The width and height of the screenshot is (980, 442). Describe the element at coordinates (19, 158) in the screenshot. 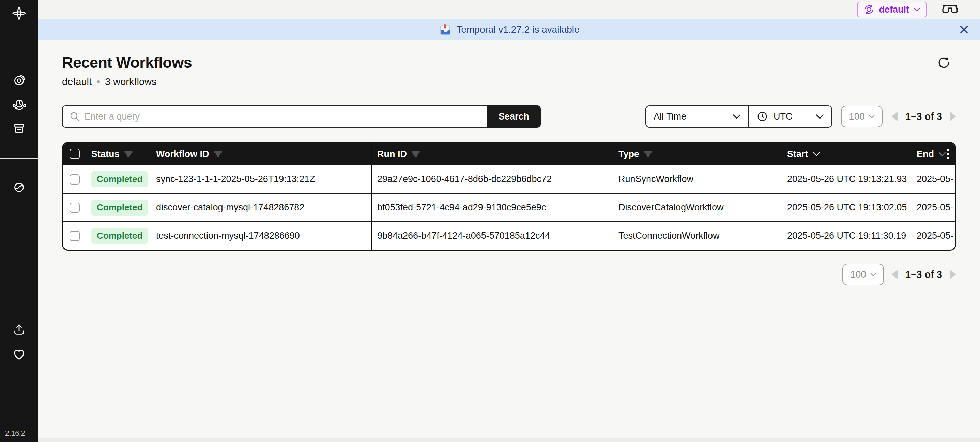

I see `sidebar-divider` at that location.